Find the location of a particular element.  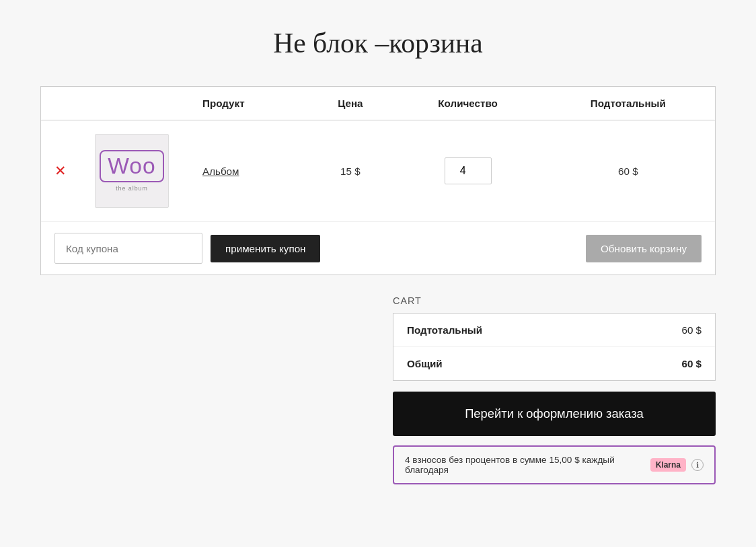

product-subtotal: 60 $ is located at coordinates (628, 171).